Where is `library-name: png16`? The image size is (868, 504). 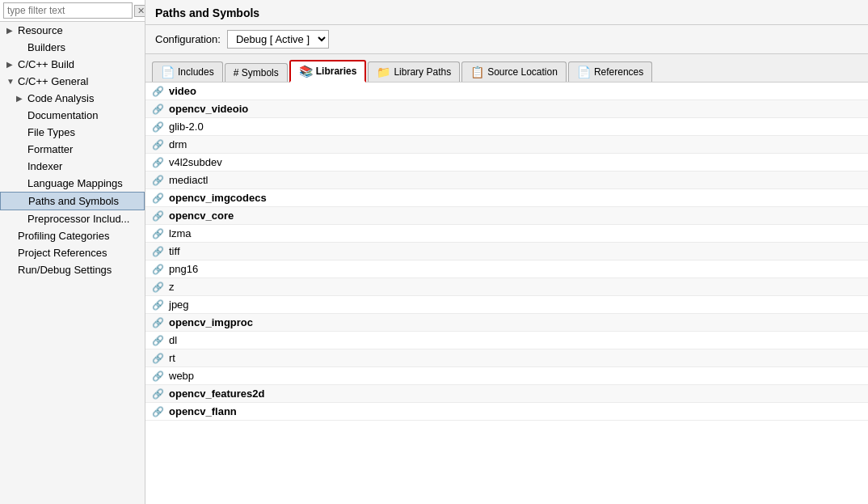
library-name: png16 is located at coordinates (183, 269).